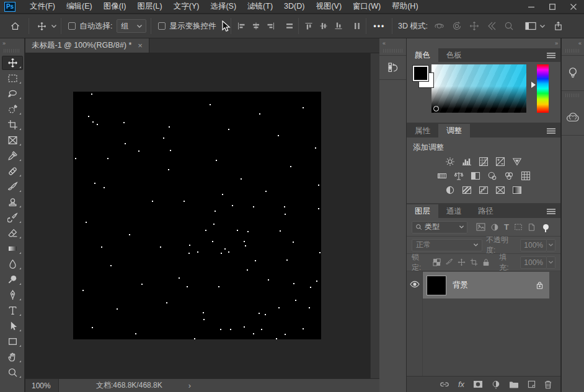 The image size is (584, 392). Describe the element at coordinates (190, 385) in the screenshot. I see `status-chevron-icon: ›` at that location.